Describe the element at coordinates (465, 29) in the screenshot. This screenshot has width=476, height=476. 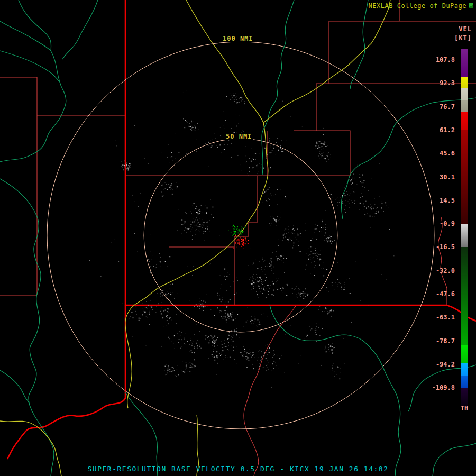
I see `product-code-label: VEL` at that location.